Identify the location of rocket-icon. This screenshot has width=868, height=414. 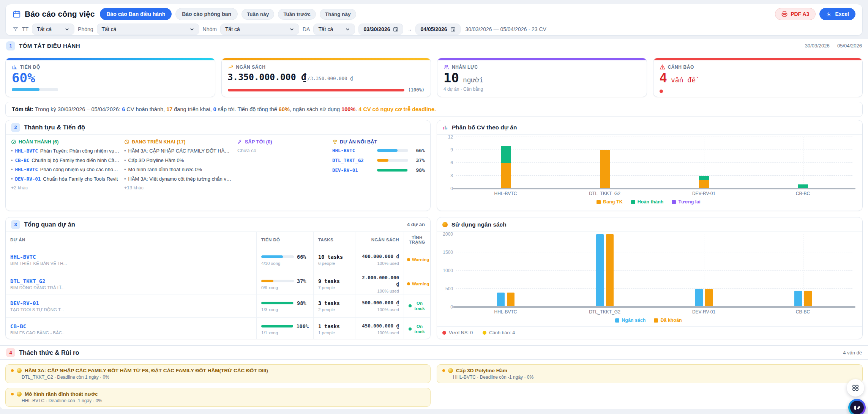
(240, 142).